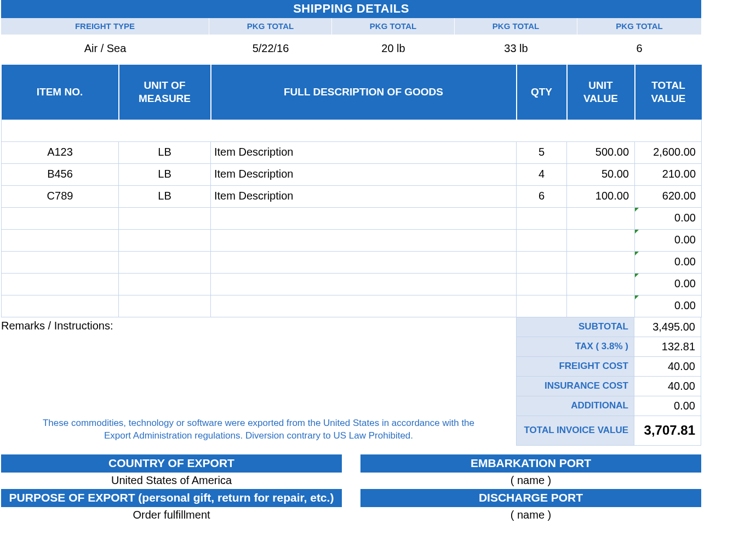 This screenshot has height=546, width=756. I want to click on tax-value: 132.81, so click(668, 347).